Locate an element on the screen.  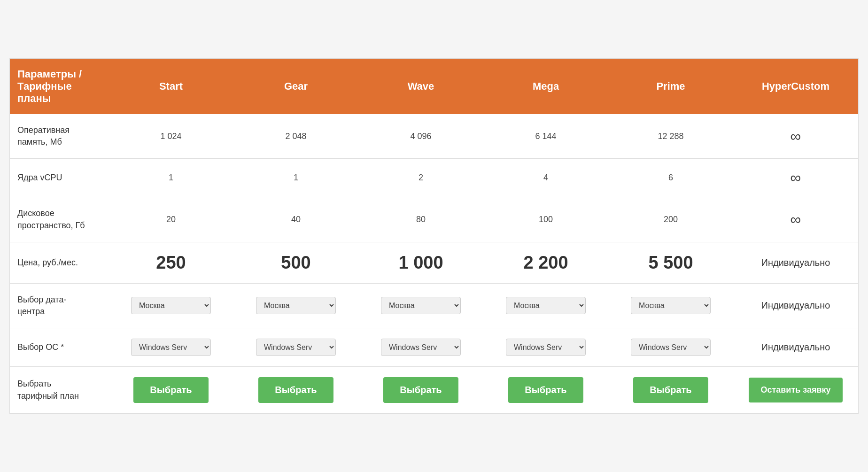
os-prime: Windows Serv Ubuntu CentOS Debian is located at coordinates (671, 348).